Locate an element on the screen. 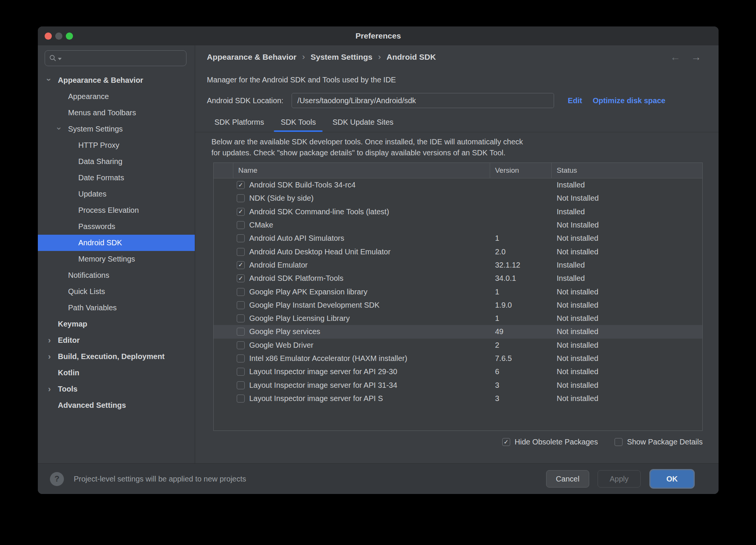 The height and width of the screenshot is (545, 756). sidebar-item-editor: Editor is located at coordinates (116, 340).